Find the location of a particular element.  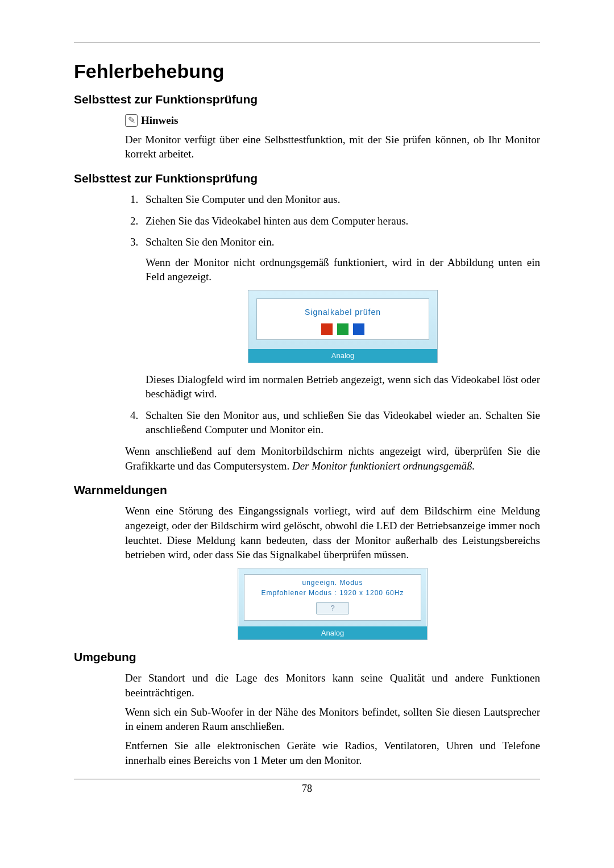

dialog-line2: Empfohlener Modus : 1920 x 1200 60Hz is located at coordinates (333, 593).